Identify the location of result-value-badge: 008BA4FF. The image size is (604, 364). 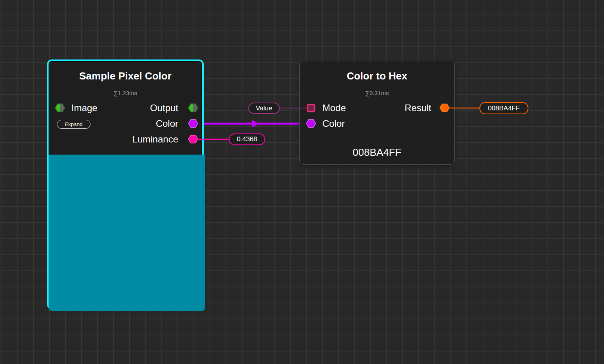
(504, 108).